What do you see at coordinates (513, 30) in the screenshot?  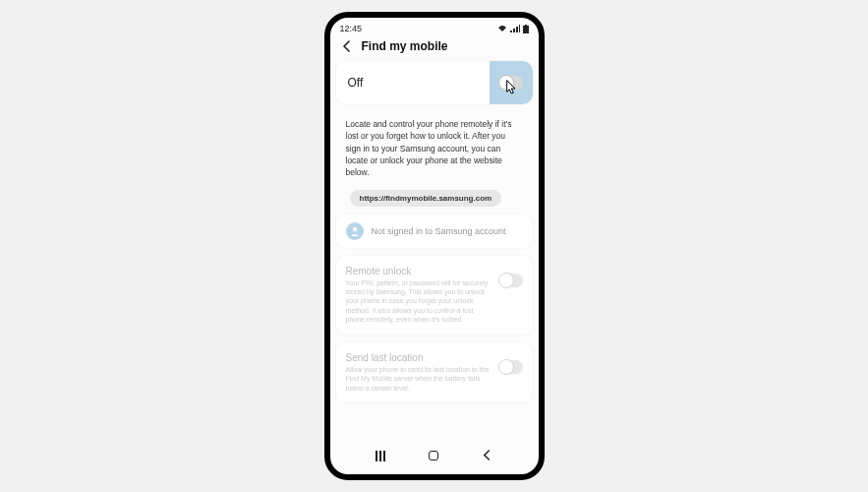 I see `status-icons` at bounding box center [513, 30].